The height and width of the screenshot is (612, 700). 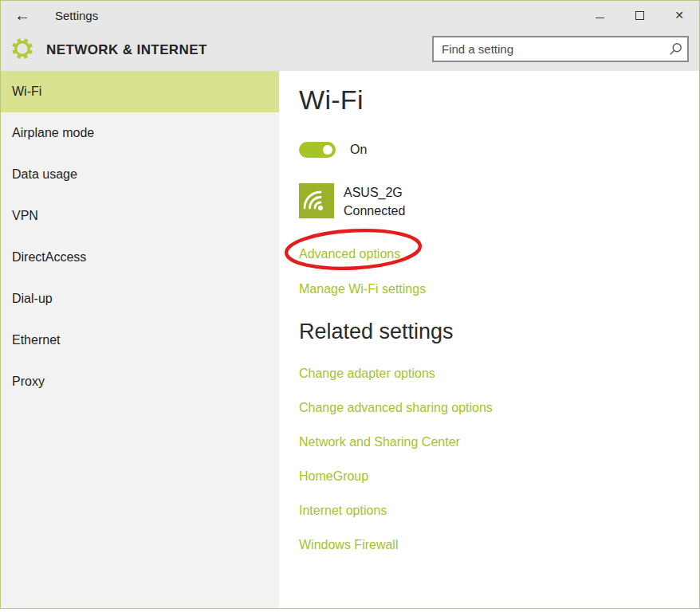 I want to click on change-adapter-options-link: Change adapter options, so click(x=499, y=373).